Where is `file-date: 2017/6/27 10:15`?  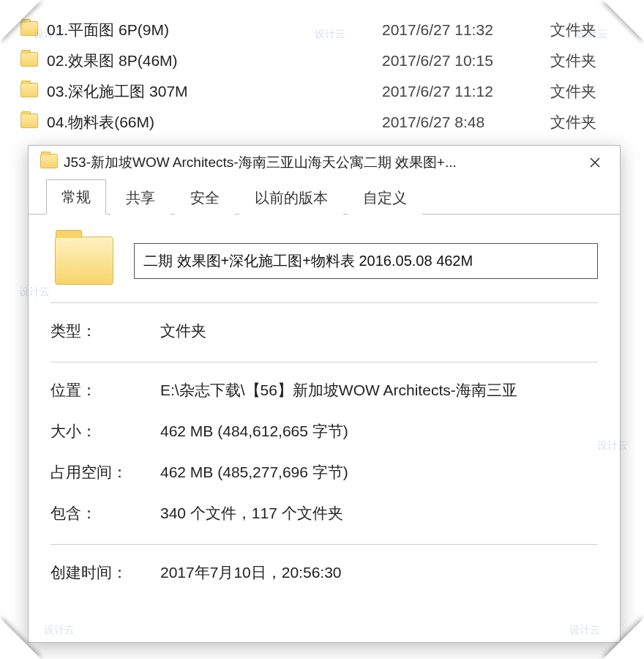
file-date: 2017/6/27 10:15 is located at coordinates (466, 61).